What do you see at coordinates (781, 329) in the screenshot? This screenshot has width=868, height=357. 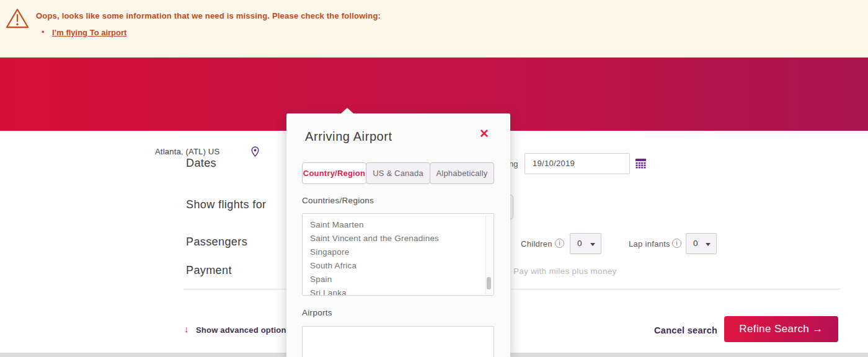 I see `refine-search-button: Refine Search →` at bounding box center [781, 329].